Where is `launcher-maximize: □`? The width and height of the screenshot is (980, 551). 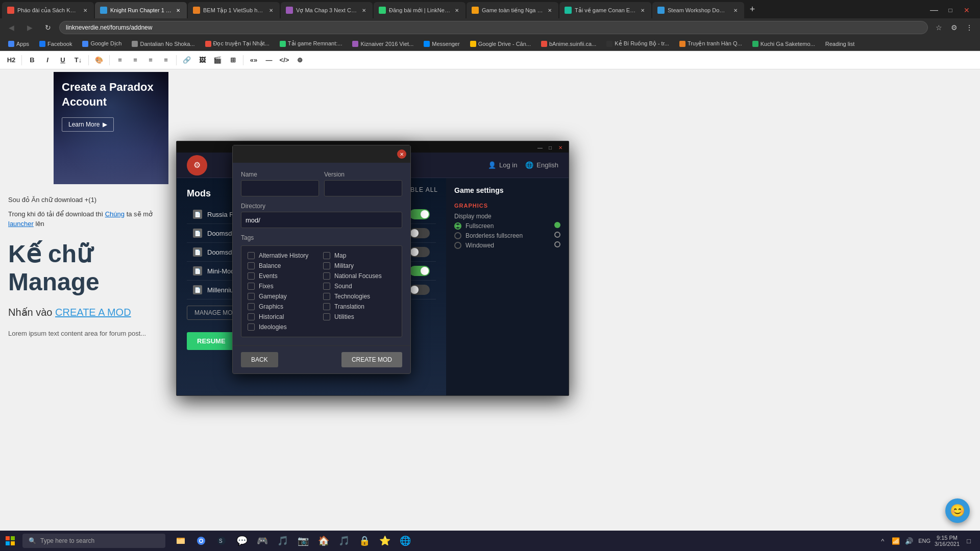
launcher-maximize: □ is located at coordinates (550, 147).